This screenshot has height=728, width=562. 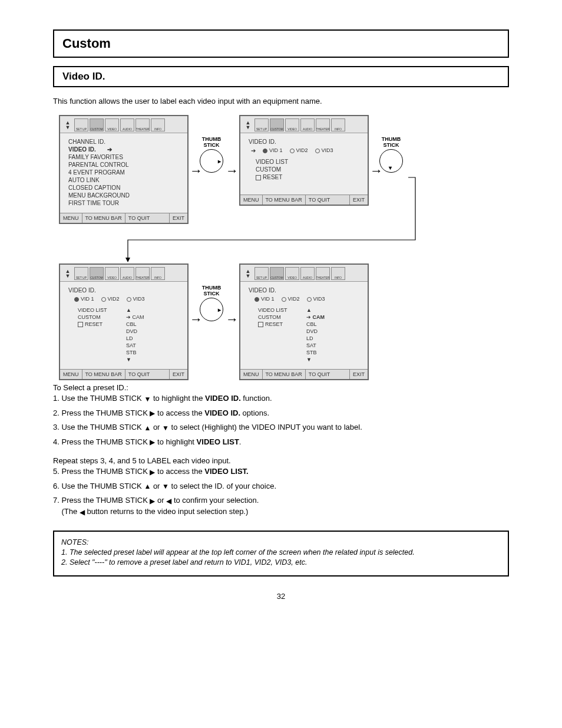 I want to click on left-triangle-icon: ◀, so click(x=82, y=512).